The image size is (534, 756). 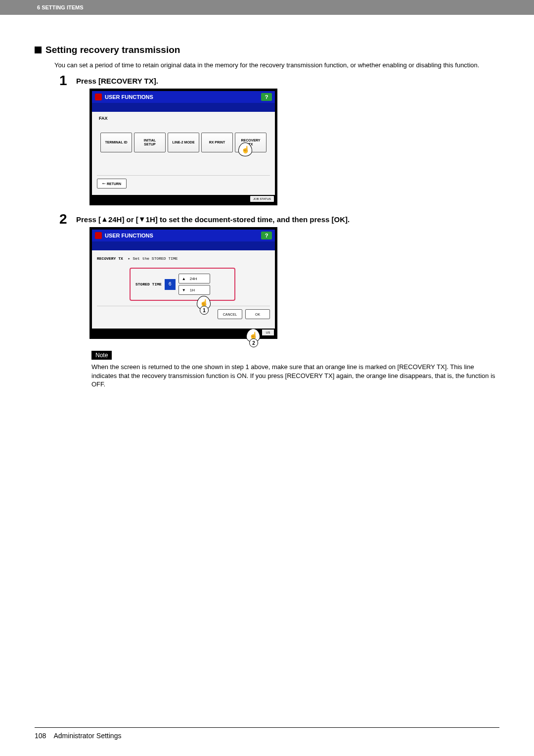 I want to click on rx-print-button: RX PRINT, so click(x=217, y=142).